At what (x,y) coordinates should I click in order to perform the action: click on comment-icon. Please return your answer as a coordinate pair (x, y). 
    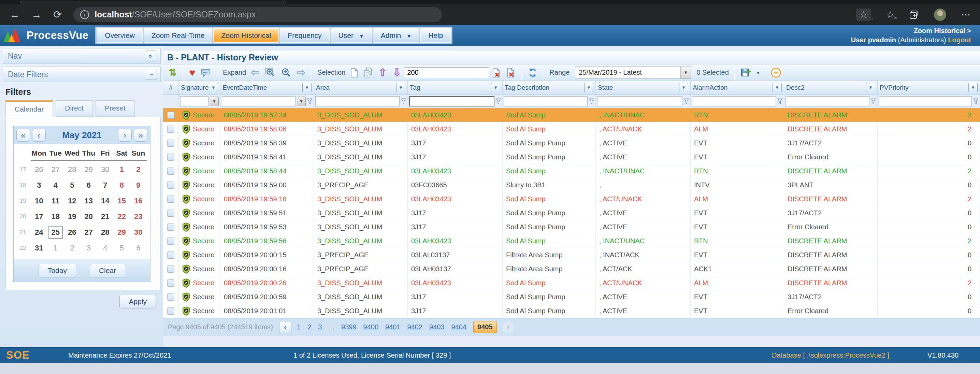
    Looking at the image, I should click on (205, 73).